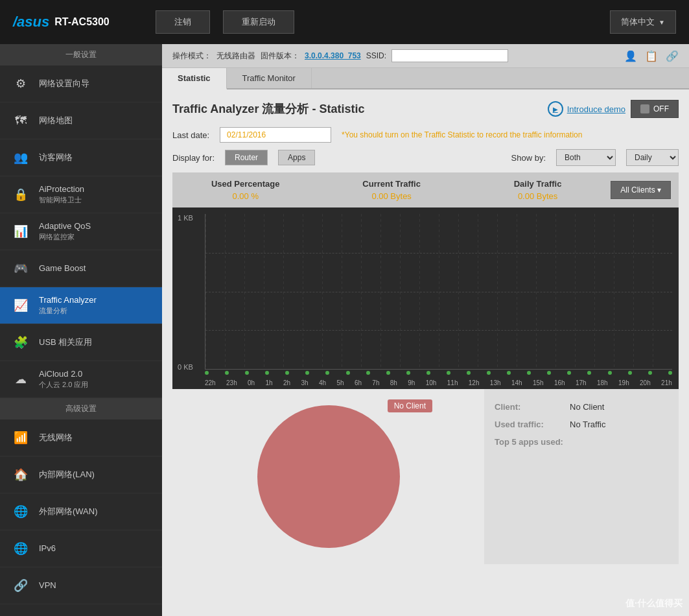 The image size is (689, 616). I want to click on sidebar-item-wan: 🌐 外部网络(WAN), so click(81, 512).